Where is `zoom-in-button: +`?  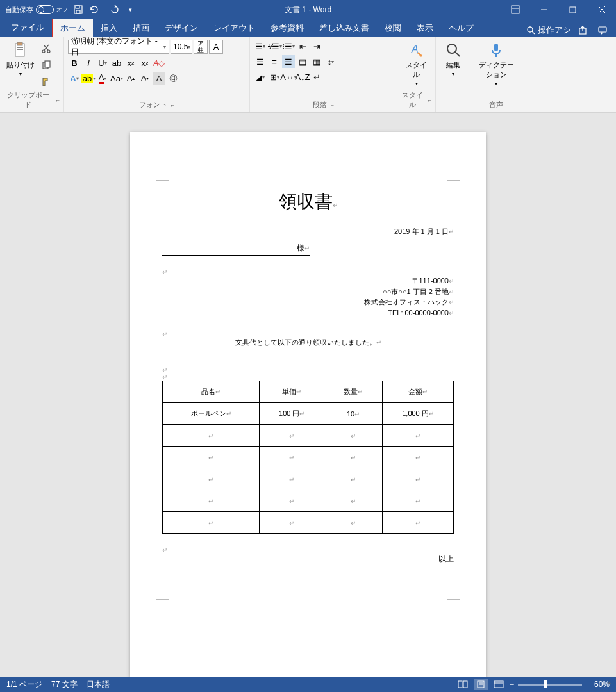 zoom-in-button: + is located at coordinates (588, 684).